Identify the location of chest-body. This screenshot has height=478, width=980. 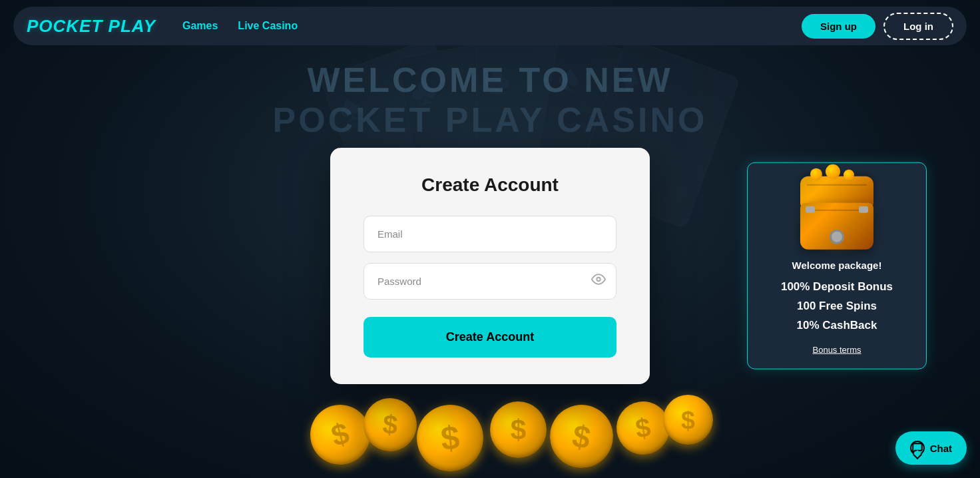
(837, 226).